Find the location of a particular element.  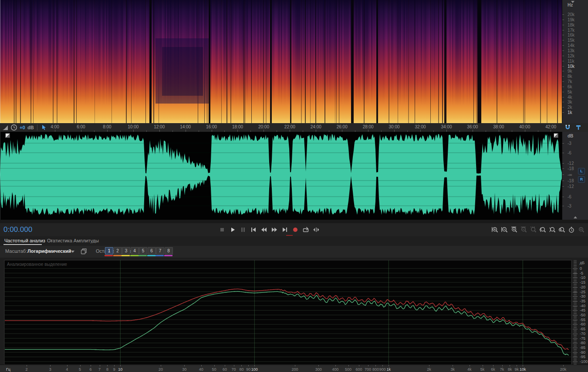

freq-tick-20k: 20k is located at coordinates (571, 15).